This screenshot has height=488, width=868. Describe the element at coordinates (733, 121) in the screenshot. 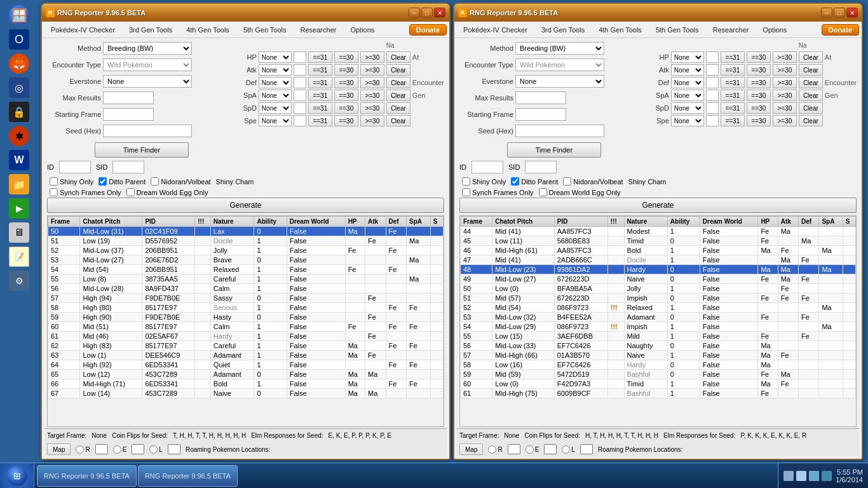

I see `iv-eq31-spe-2: ==31` at that location.